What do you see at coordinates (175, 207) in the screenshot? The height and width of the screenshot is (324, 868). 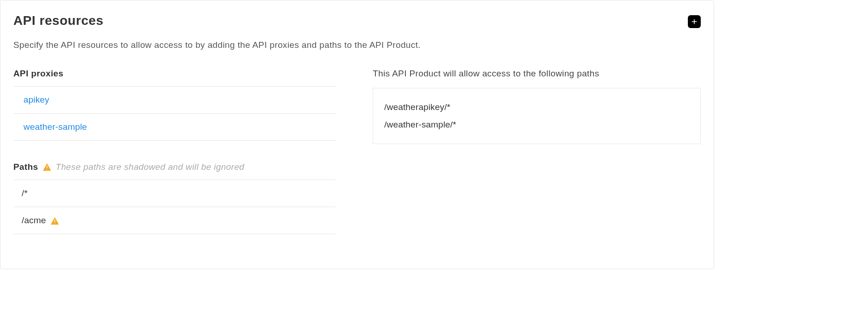 I see `paths-list: /*/acme` at bounding box center [175, 207].